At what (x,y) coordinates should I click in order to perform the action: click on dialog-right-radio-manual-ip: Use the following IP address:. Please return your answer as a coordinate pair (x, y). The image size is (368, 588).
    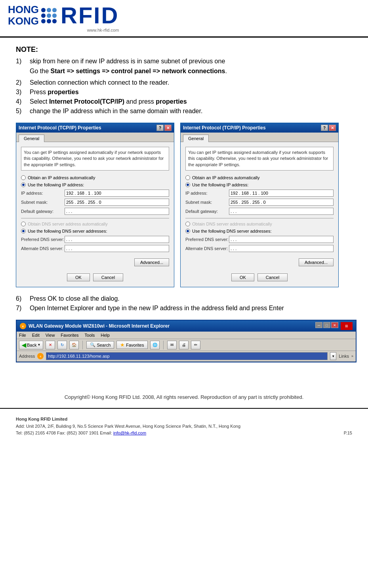
    Looking at the image, I should click on (259, 185).